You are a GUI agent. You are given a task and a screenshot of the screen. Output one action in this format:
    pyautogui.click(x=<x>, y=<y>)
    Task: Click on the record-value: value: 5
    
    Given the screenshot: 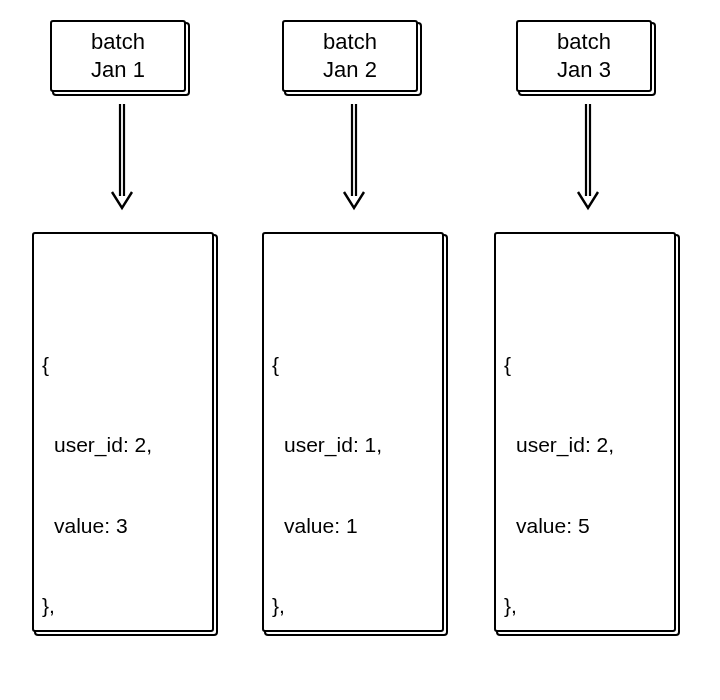 What is the action you would take?
    pyautogui.click(x=585, y=526)
    